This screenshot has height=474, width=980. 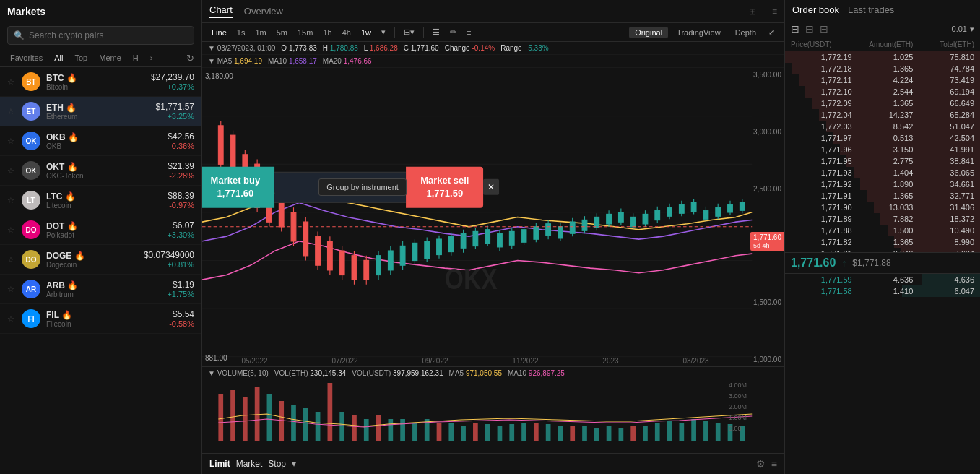 What do you see at coordinates (366, 33) in the screenshot?
I see `tf-1w: 1w` at bounding box center [366, 33].